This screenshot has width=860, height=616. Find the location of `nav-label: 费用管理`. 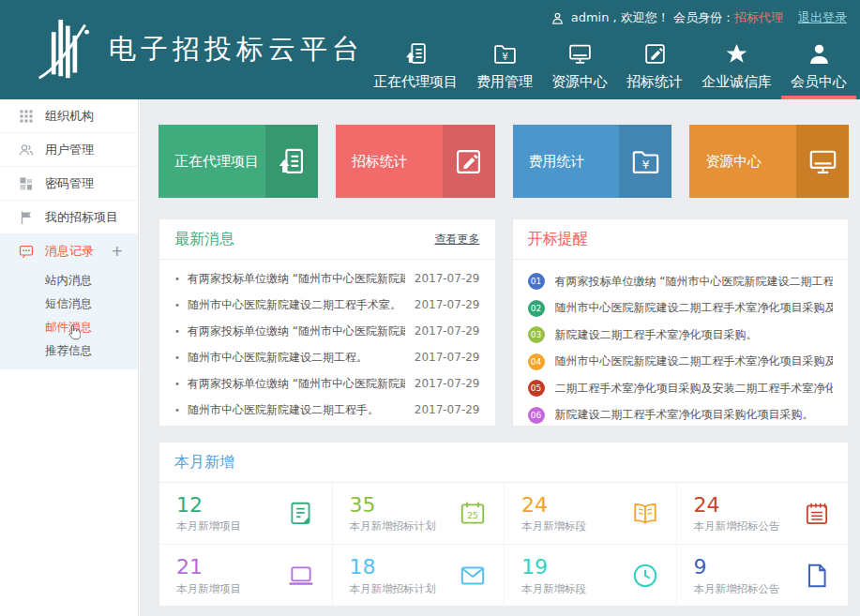

nav-label: 费用管理 is located at coordinates (505, 83).